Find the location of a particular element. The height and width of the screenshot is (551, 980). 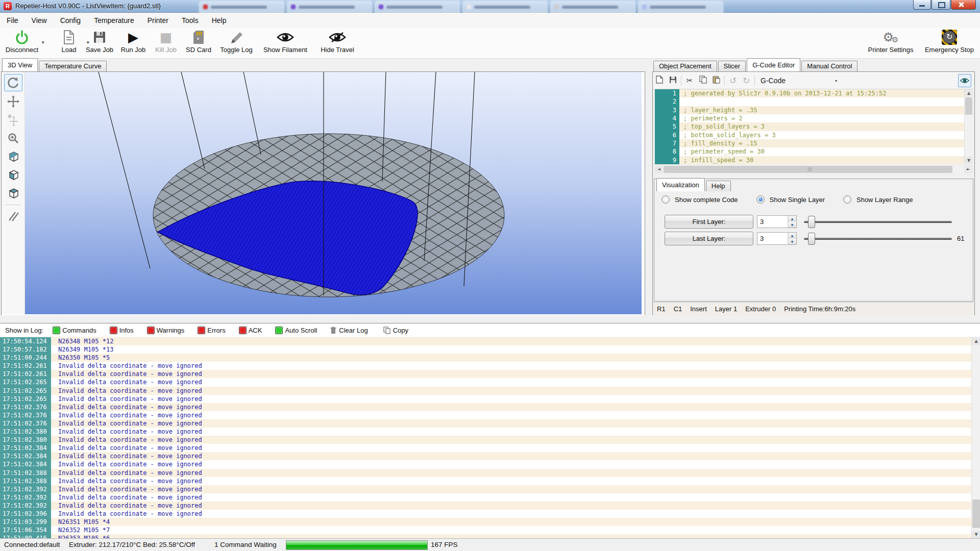

tab-temperature-curve: Temperature Curve is located at coordinates (72, 66).